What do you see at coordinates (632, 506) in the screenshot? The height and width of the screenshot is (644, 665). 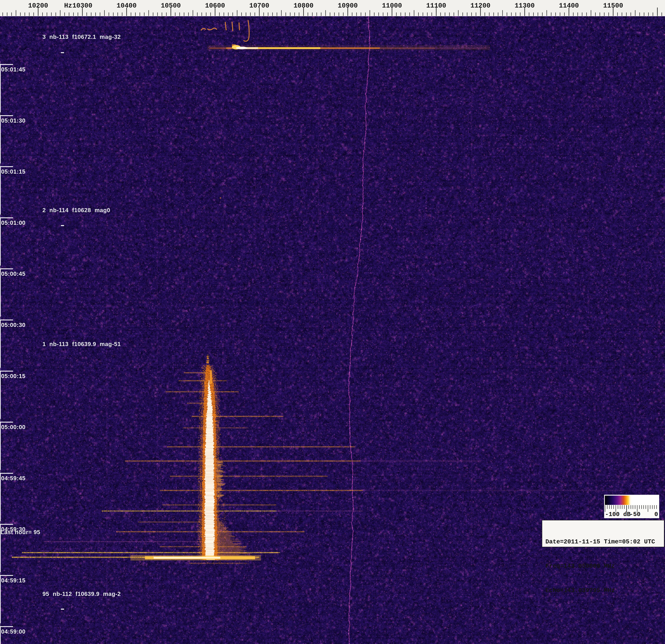 I see `colorbar-legend: -100 dB -50 0` at bounding box center [632, 506].